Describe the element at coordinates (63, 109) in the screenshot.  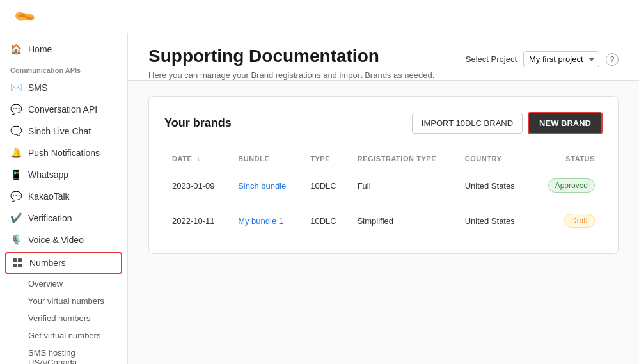
I see `conversation-label: Conversation API` at that location.